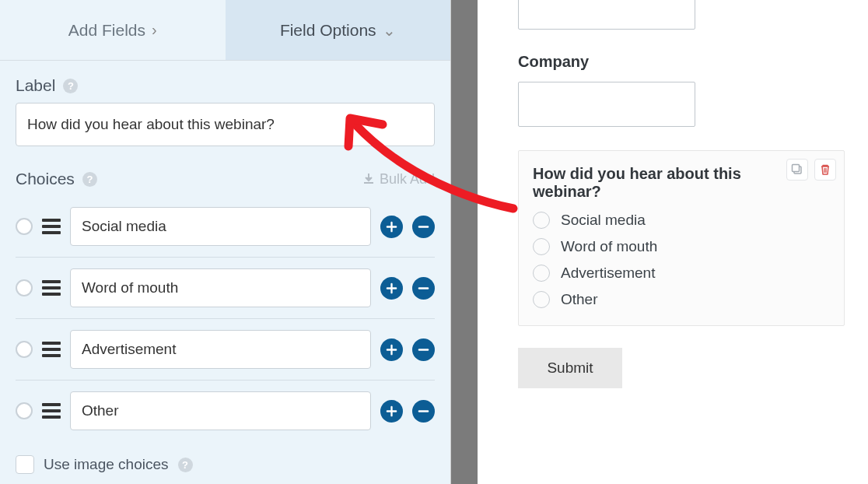 Image resolution: width=868 pixels, height=484 pixels. What do you see at coordinates (604, 220) in the screenshot?
I see `option-label: Social media` at bounding box center [604, 220].